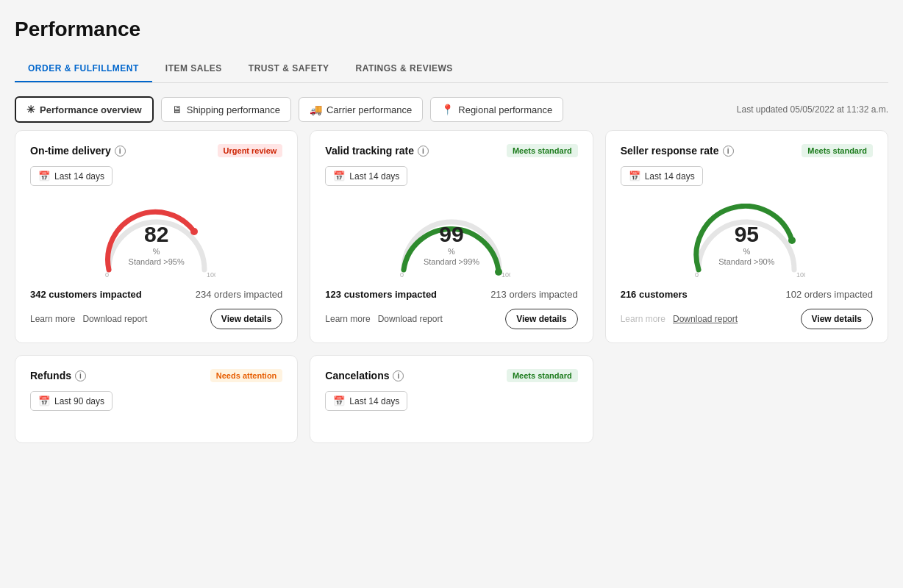 Image resolution: width=903 pixels, height=588 pixels. What do you see at coordinates (505, 110) in the screenshot?
I see `sub-tab-regional-label: Regional performance` at bounding box center [505, 110].